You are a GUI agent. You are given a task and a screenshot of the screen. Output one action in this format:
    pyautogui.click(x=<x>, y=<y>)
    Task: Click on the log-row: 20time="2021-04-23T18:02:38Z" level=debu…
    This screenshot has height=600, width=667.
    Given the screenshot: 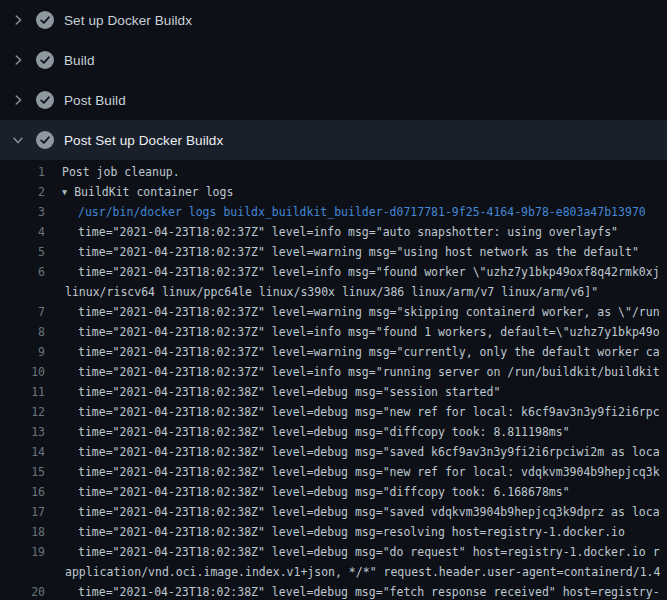 What is the action you would take?
    pyautogui.click(x=334, y=591)
    